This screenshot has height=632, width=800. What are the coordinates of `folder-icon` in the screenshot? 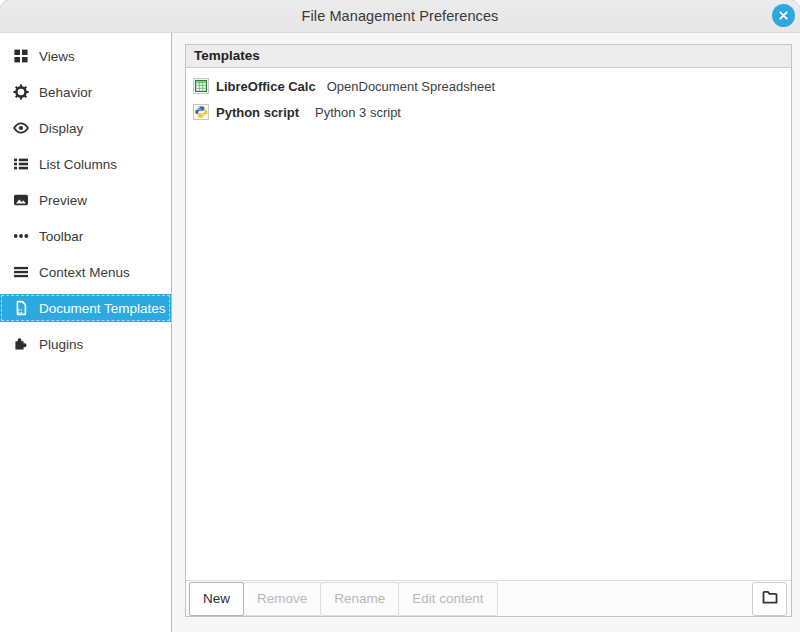 It's located at (770, 599).